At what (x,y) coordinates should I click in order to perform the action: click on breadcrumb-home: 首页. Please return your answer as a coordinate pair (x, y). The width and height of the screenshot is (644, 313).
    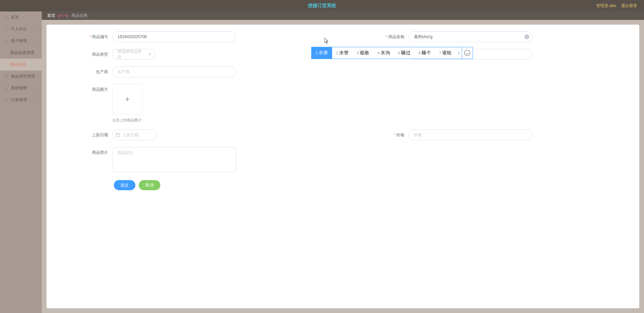
    Looking at the image, I should click on (51, 16).